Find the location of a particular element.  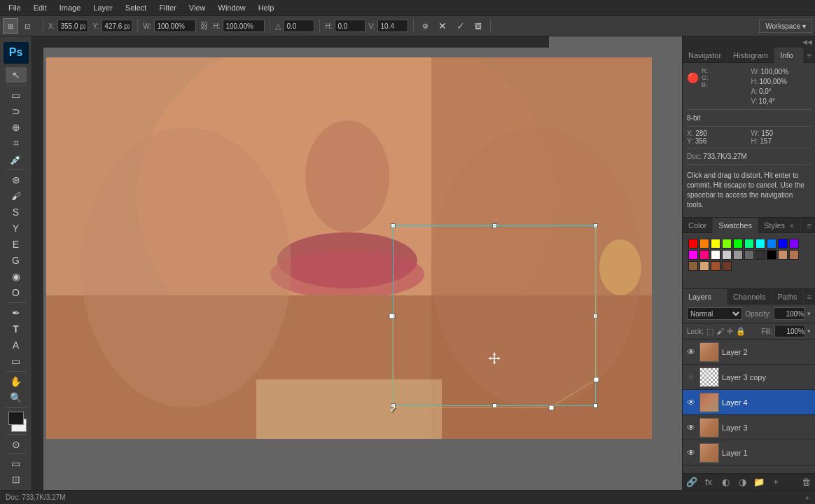

zoom-tool: 🔍 is located at coordinates (16, 398).